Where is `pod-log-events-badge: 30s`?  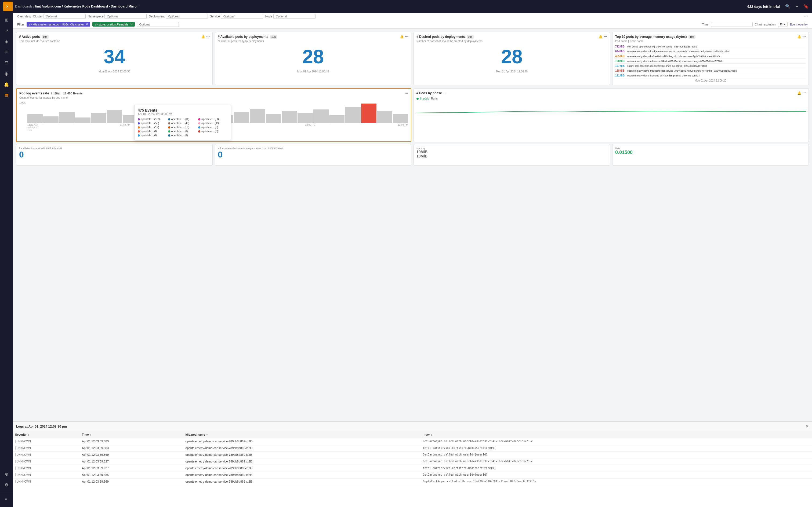 pod-log-events-badge: 30s is located at coordinates (57, 94).